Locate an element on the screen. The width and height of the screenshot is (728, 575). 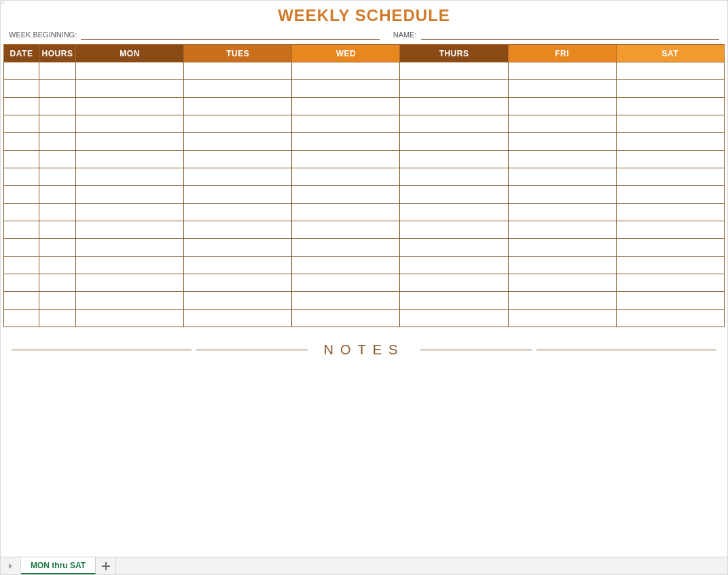
add-sheet-button is located at coordinates (106, 566).